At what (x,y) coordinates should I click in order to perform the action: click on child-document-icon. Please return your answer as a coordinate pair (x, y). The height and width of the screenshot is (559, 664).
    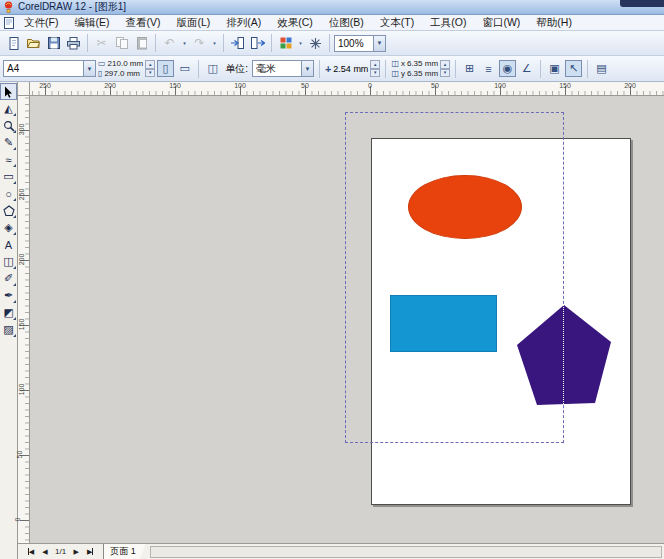
    Looking at the image, I should click on (9, 23).